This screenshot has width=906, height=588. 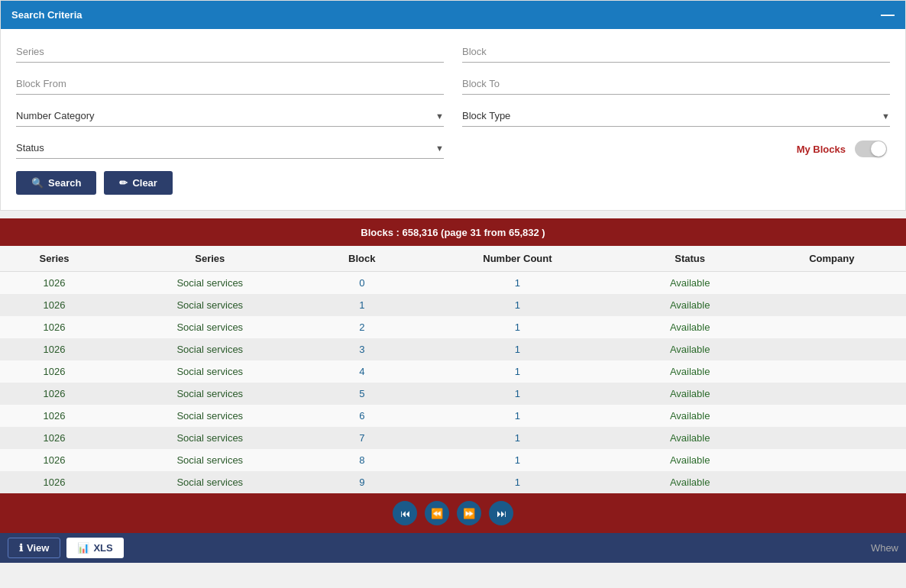 What do you see at coordinates (362, 283) in the screenshot?
I see `cell-block: 0` at bounding box center [362, 283].